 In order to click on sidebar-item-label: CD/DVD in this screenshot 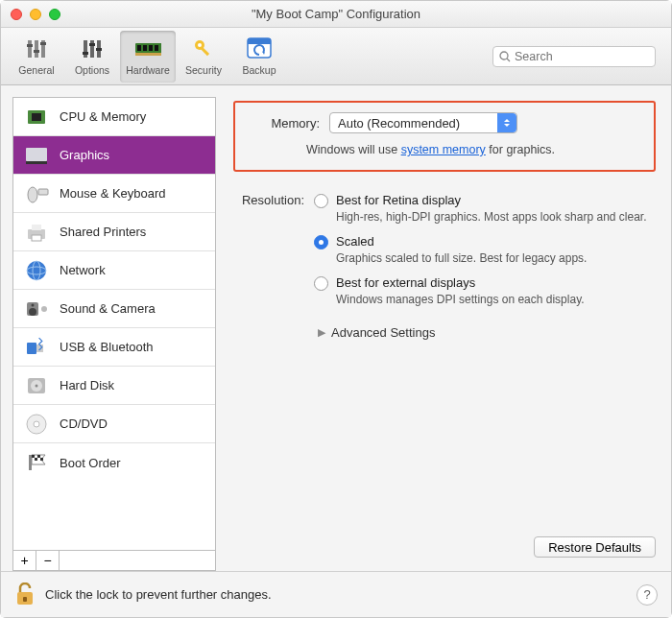, I will do `click(84, 424)`.